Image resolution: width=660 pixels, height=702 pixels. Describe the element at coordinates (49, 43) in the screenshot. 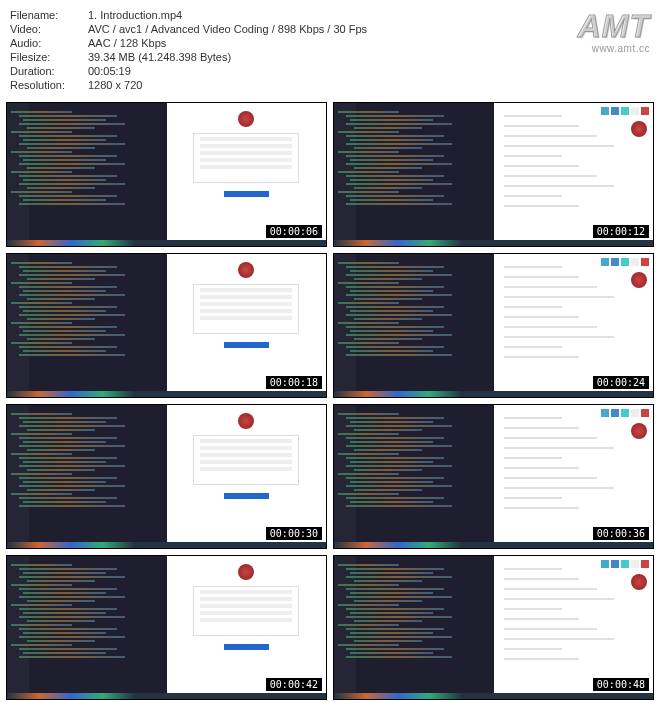

I see `meta-label: Audio:` at that location.